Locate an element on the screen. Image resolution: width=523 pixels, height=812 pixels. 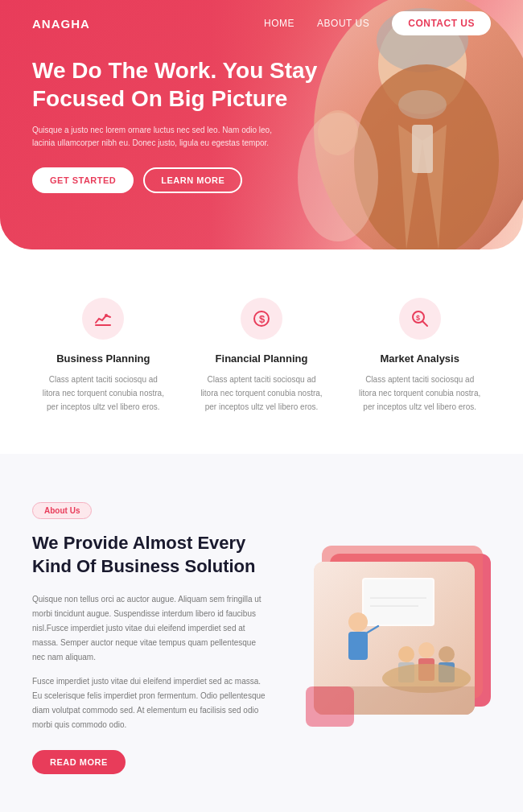
money-svg: $ is located at coordinates (262, 319).